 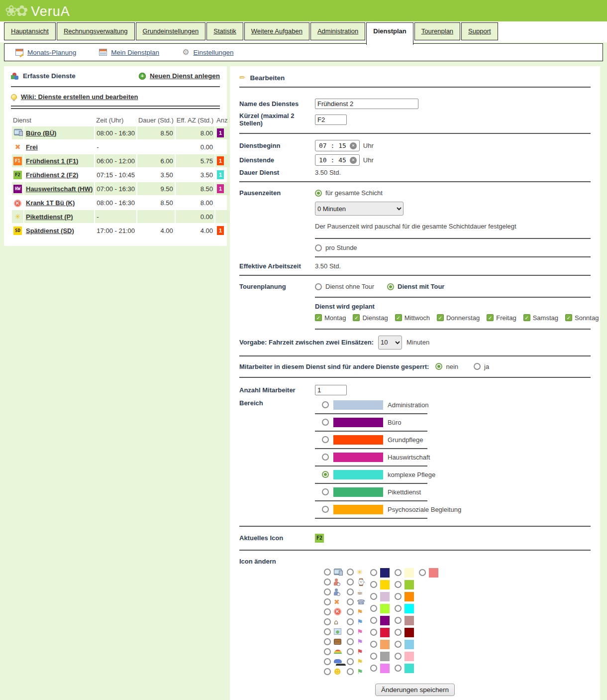 What do you see at coordinates (356, 672) in the screenshot?
I see `icon-choice-flag-green-icon: ⚑` at bounding box center [356, 672].